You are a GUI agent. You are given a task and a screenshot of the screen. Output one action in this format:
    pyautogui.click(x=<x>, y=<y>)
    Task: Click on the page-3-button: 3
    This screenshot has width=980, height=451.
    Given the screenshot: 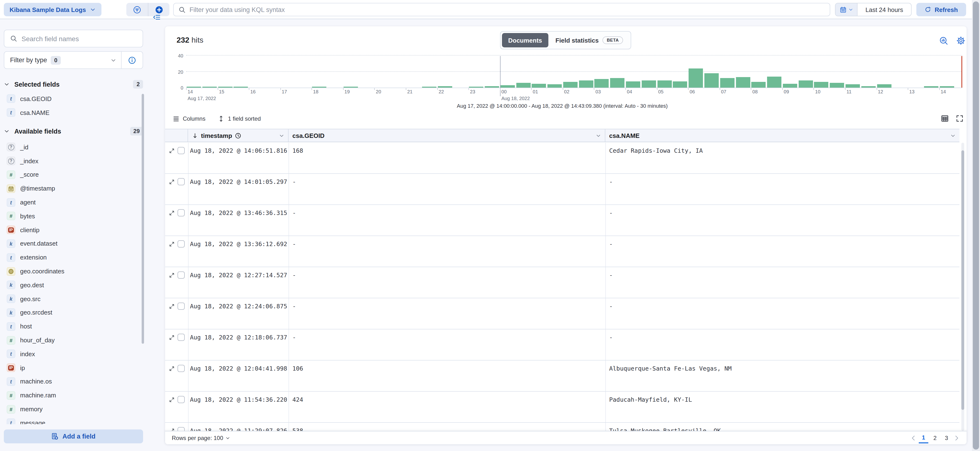 What is the action you would take?
    pyautogui.click(x=947, y=438)
    